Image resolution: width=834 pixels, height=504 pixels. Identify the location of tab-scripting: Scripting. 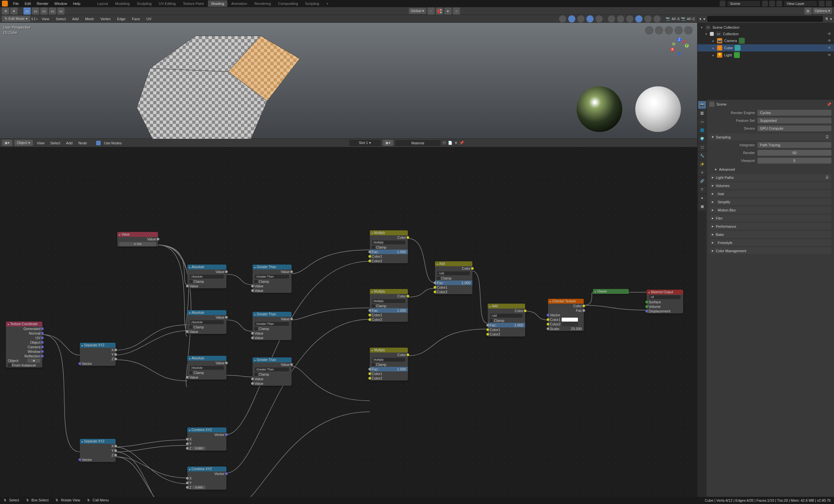
(312, 3).